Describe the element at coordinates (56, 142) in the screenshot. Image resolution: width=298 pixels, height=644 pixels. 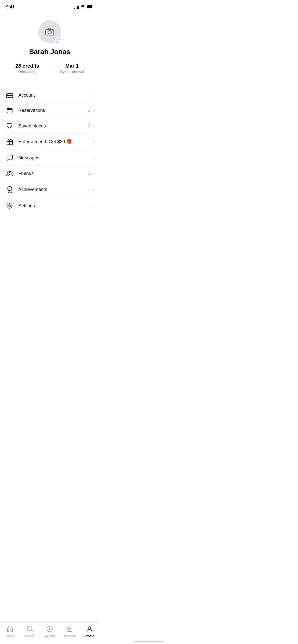
I see `refer-label: Refer a friend, Get $30 🎁` at that location.